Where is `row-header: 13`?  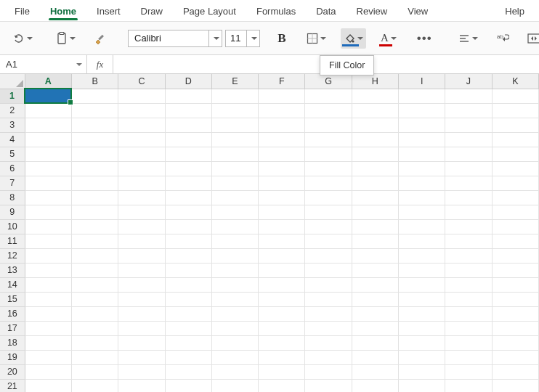
row-header: 13 is located at coordinates (12, 270).